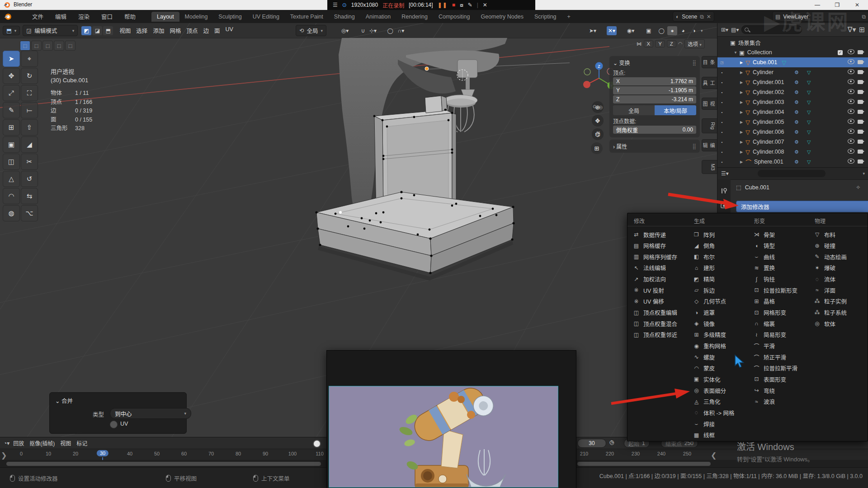  What do you see at coordinates (672, 31) in the screenshot?
I see `shading-solid-icon: ●` at bounding box center [672, 31].